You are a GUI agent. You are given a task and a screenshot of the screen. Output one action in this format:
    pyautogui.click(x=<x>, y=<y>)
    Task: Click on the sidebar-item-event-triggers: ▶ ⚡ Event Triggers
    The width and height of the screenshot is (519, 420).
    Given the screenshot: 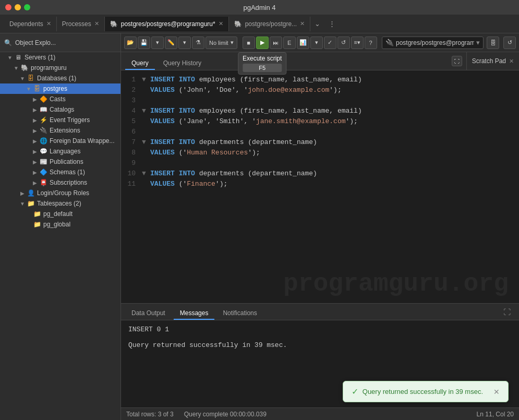 What is the action you would take?
    pyautogui.click(x=61, y=120)
    